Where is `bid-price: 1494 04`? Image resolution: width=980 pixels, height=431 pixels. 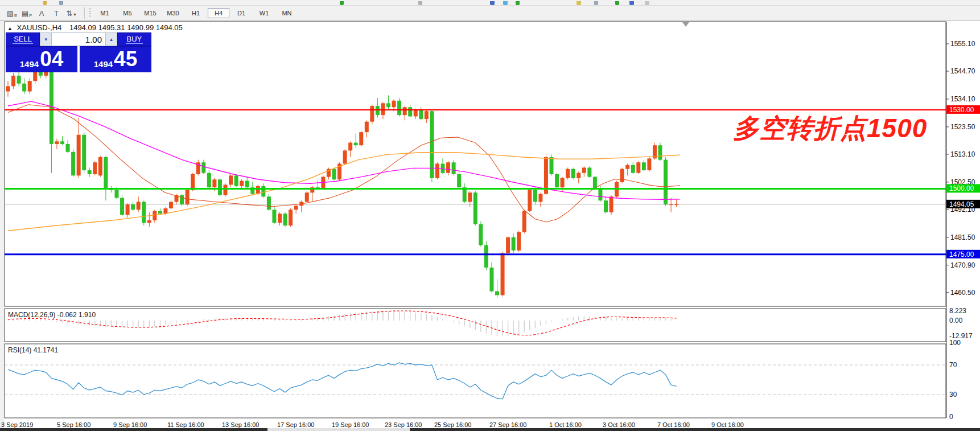
bid-price: 1494 04 is located at coordinates (42, 59).